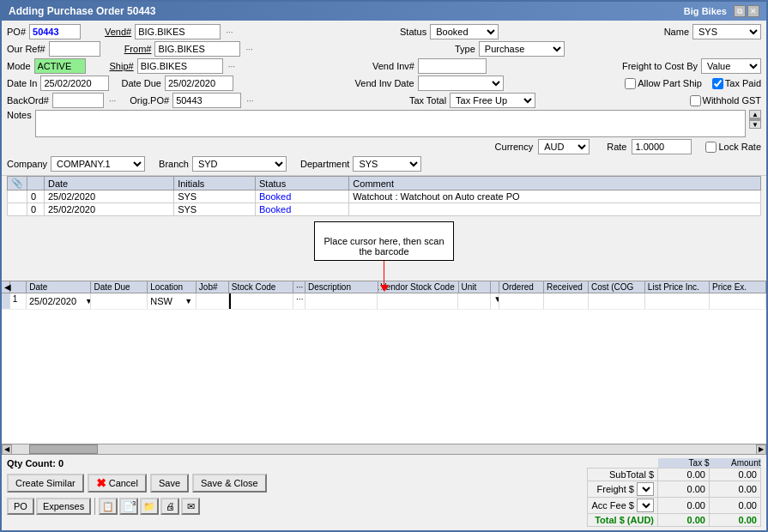 Image resolution: width=768 pixels, height=532 pixels. What do you see at coordinates (122, 66) in the screenshot?
I see `ship-label: Ship#` at bounding box center [122, 66].